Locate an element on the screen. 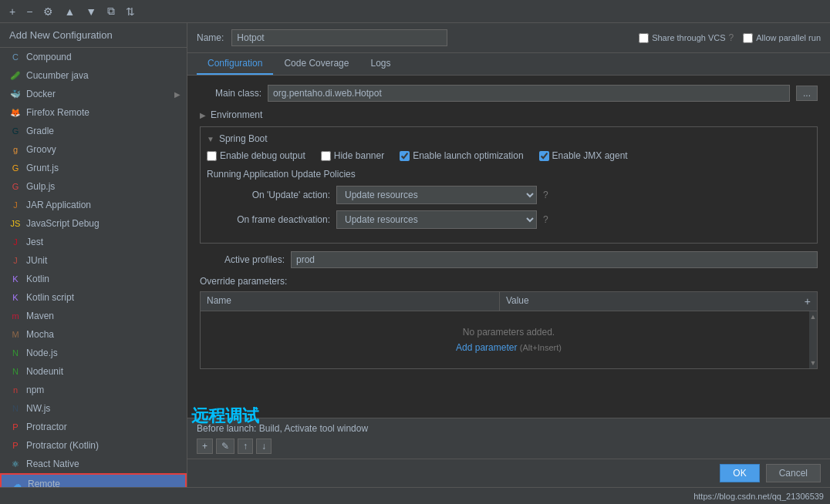  tab-logs: Logs is located at coordinates (380, 64).